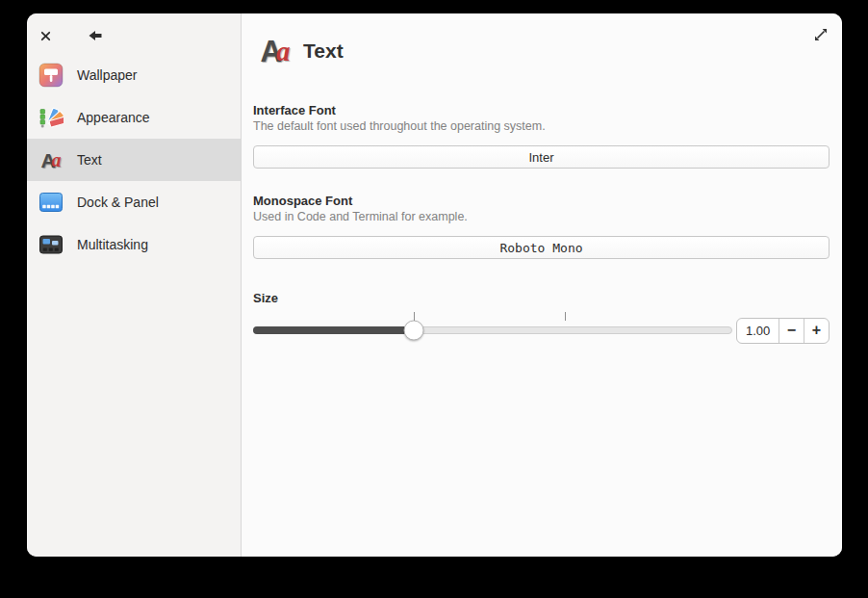 The width and height of the screenshot is (868, 598). I want to click on diagonal-expand-icon, so click(821, 35).